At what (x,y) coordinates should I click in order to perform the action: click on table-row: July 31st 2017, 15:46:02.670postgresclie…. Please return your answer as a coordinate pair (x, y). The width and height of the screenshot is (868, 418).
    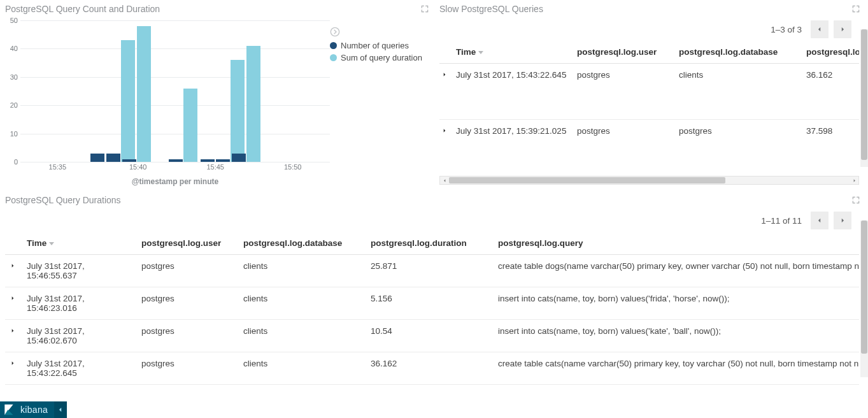
    Looking at the image, I should click on (432, 336).